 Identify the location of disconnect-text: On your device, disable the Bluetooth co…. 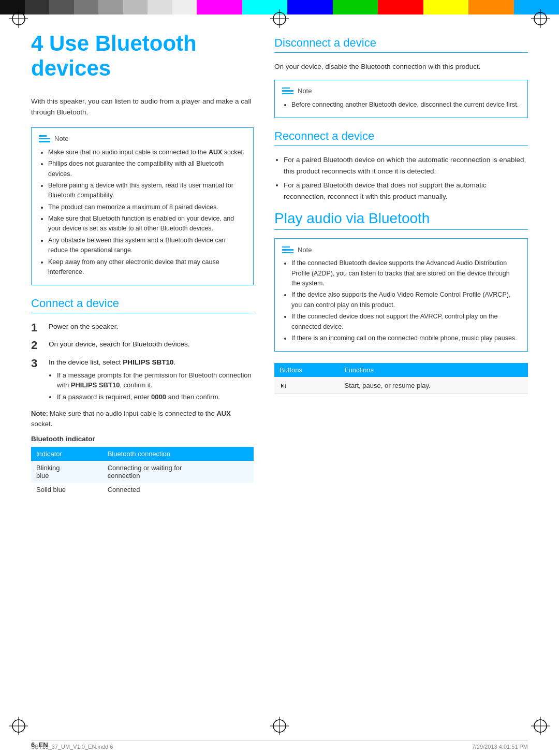
(401, 67).